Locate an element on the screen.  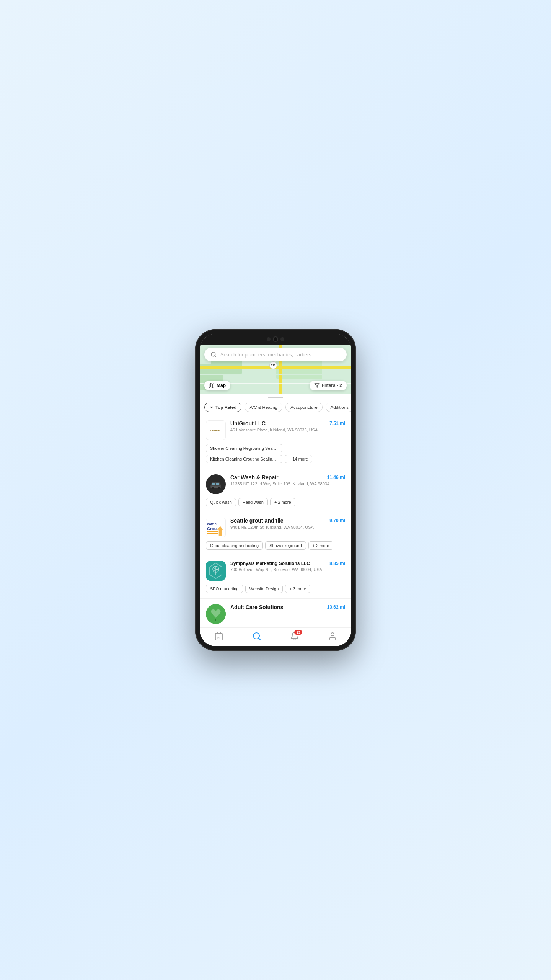
nav-profile is located at coordinates (333, 636).